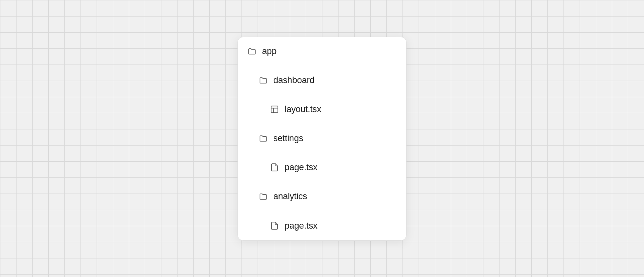  I want to click on tree-item-label: layout.tsx, so click(303, 109).